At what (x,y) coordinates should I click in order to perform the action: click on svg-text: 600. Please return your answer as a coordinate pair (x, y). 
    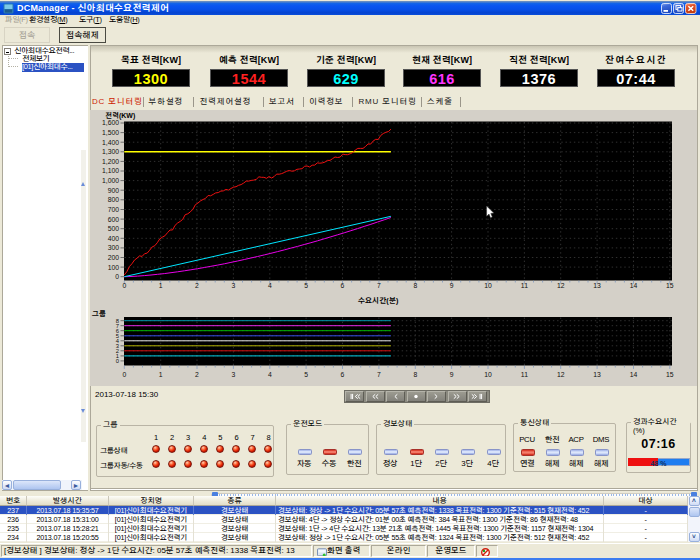
    Looking at the image, I should click on (114, 220).